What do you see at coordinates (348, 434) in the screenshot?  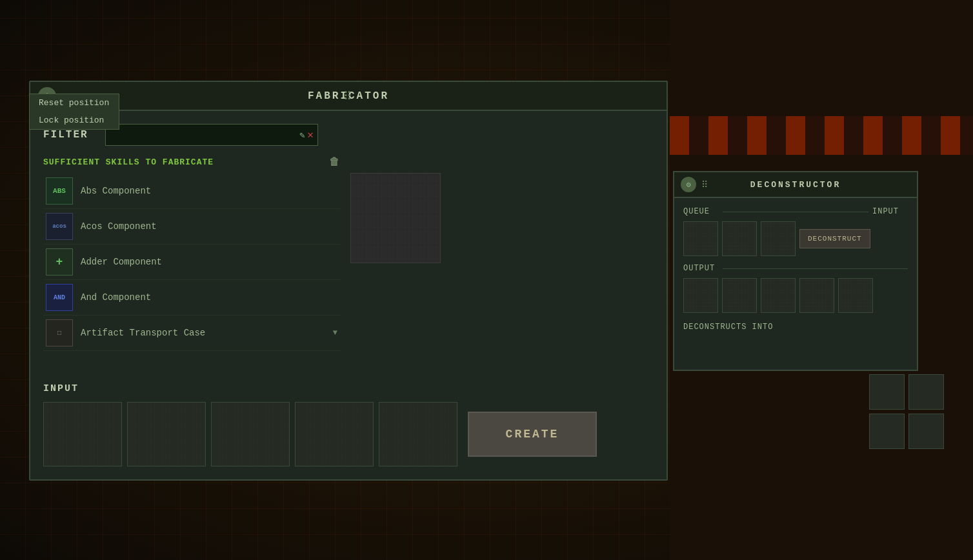 I see `input-slots-row: CREATE` at bounding box center [348, 434].